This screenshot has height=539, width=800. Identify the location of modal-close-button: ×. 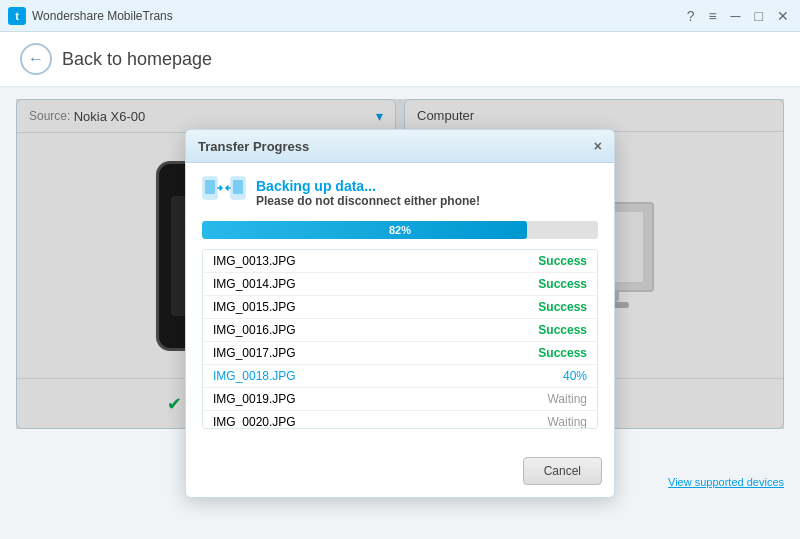
(598, 146).